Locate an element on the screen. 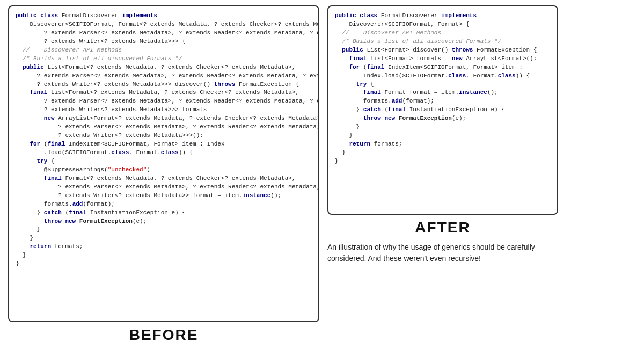  after-label: AFTER is located at coordinates (443, 228).